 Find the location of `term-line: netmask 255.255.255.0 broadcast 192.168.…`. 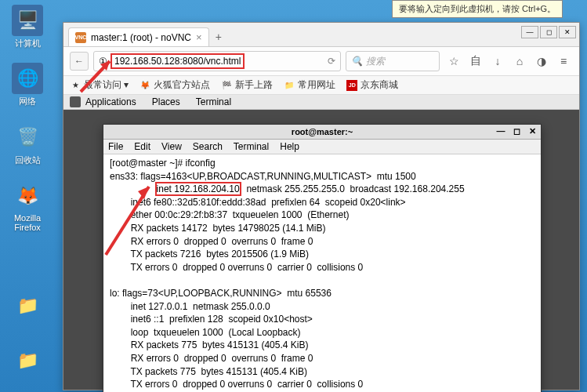

term-line: netmask 255.255.255.0 broadcast 192.168.… is located at coordinates (353, 189).